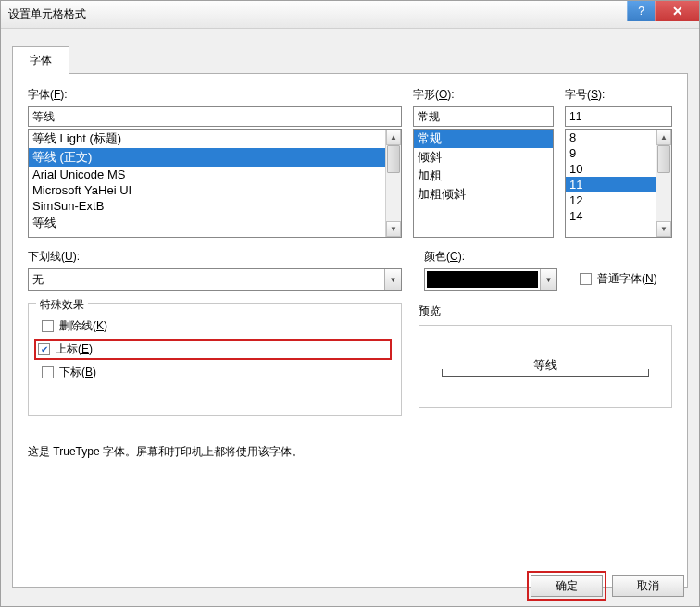  I want to click on superscript-row-highlight: ✔ 上标(E), so click(213, 350).